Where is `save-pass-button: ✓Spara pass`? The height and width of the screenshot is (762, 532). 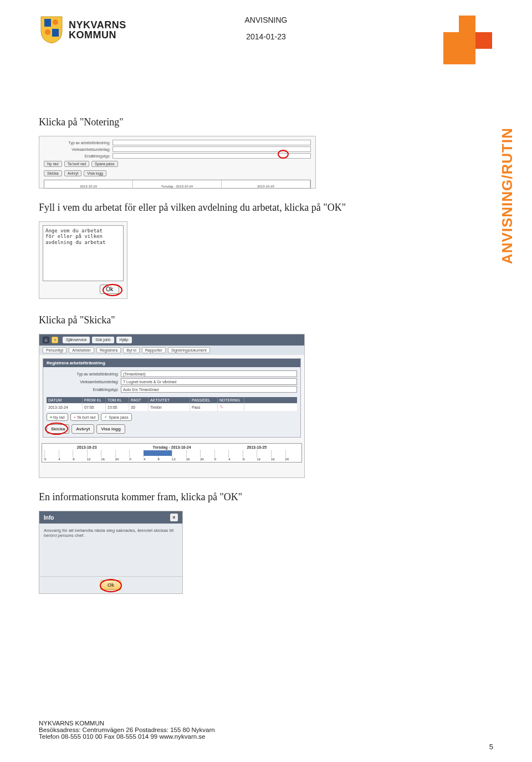 save-pass-button: ✓Spara pass is located at coordinates (116, 417).